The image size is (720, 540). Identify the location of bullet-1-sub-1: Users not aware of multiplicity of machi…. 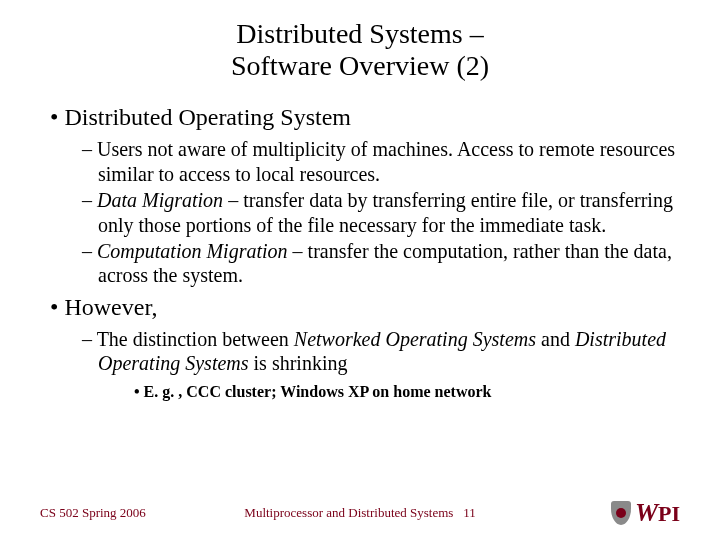
(381, 162).